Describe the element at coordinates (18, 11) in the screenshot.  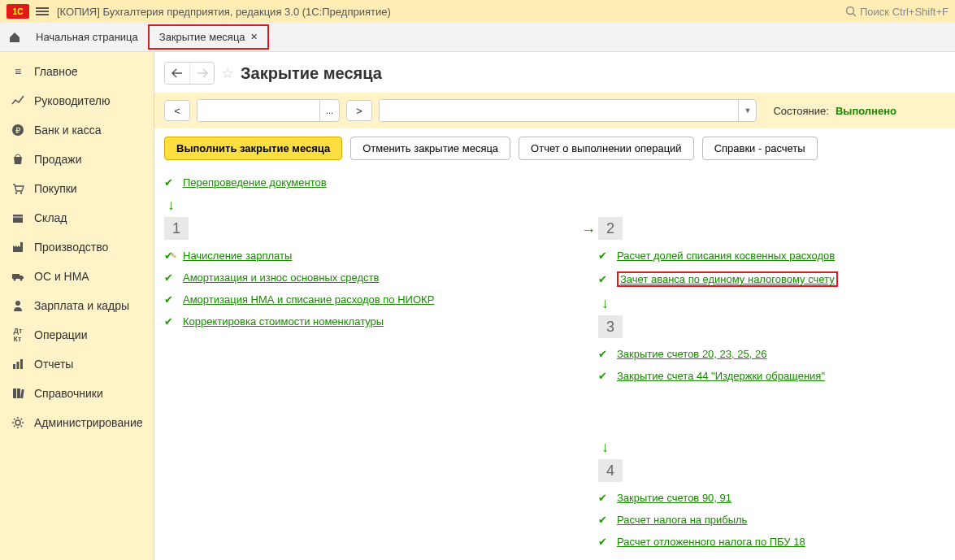
I see `logo-1c: 1C` at that location.